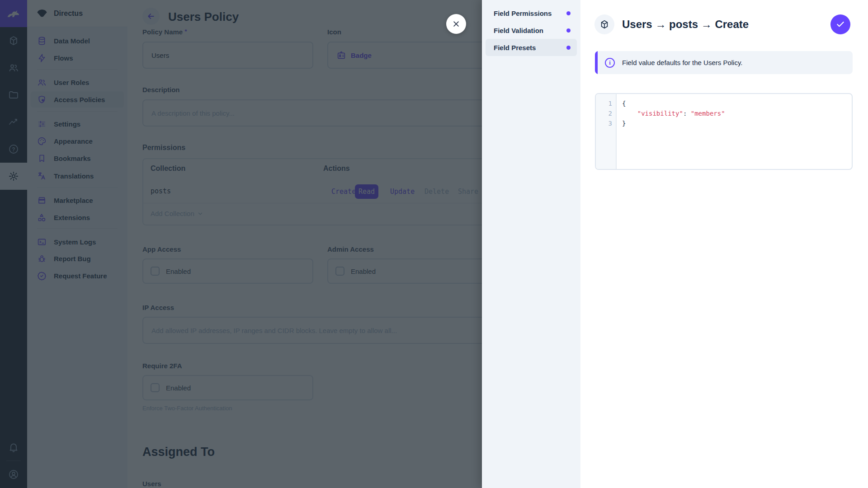  I want to click on line-number: 2, so click(605, 113).